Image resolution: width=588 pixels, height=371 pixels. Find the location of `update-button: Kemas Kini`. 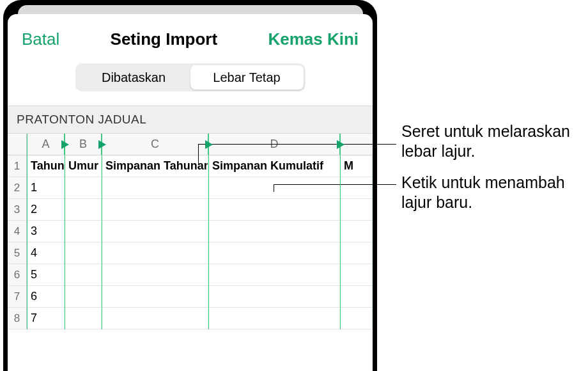

update-button: Kemas Kini is located at coordinates (313, 40).